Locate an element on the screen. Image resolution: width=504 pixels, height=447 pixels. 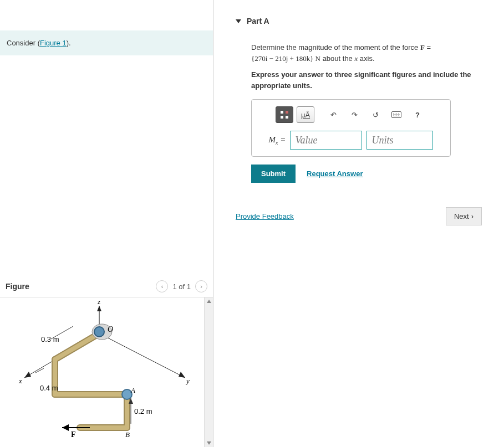
feedback-row: Provide Feedback Next › is located at coordinates (359, 216).